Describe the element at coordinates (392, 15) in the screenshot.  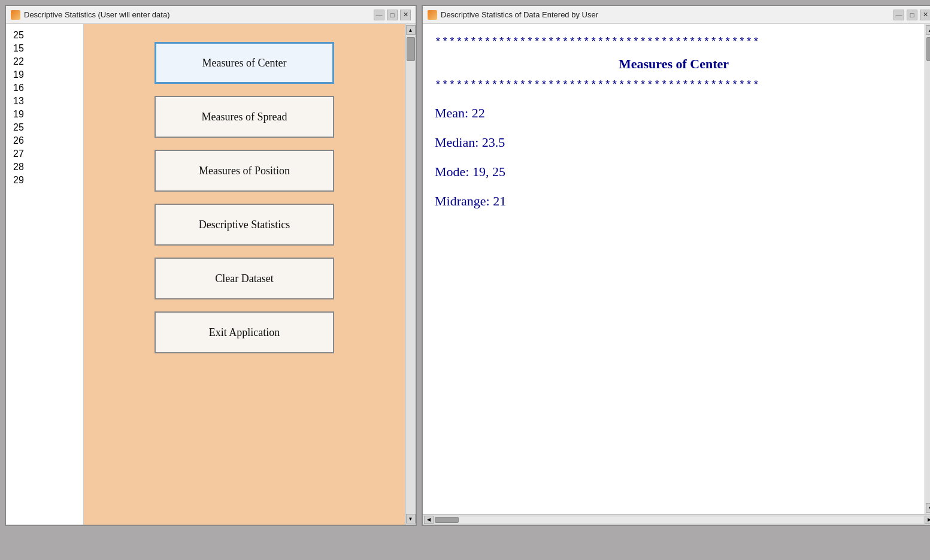
I see `left-maximize-button: □` at that location.